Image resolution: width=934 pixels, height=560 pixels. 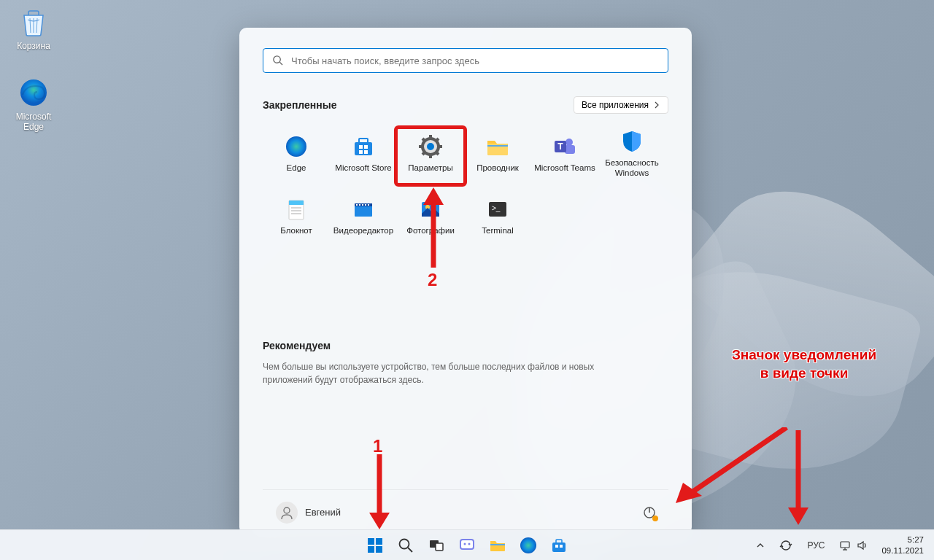 What do you see at coordinates (498, 545) in the screenshot?
I see `taskbar-explorer-button` at bounding box center [498, 545].